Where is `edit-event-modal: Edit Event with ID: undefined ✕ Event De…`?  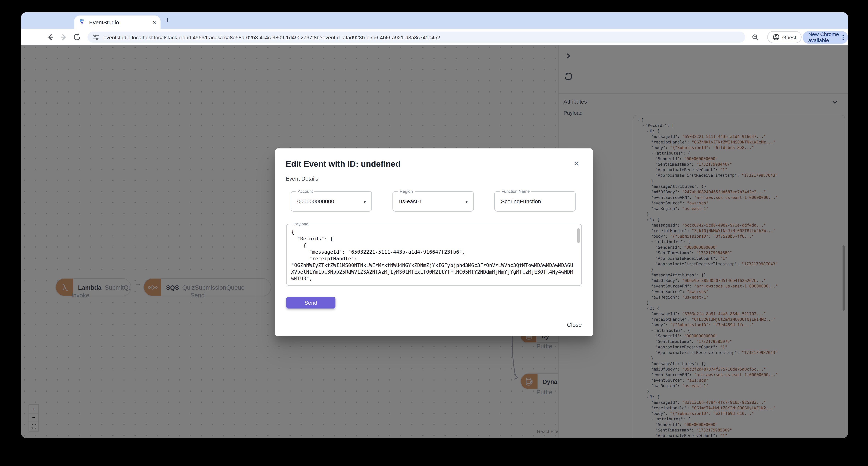
edit-event-modal: Edit Event with ID: undefined ✕ Event De… is located at coordinates (434, 242).